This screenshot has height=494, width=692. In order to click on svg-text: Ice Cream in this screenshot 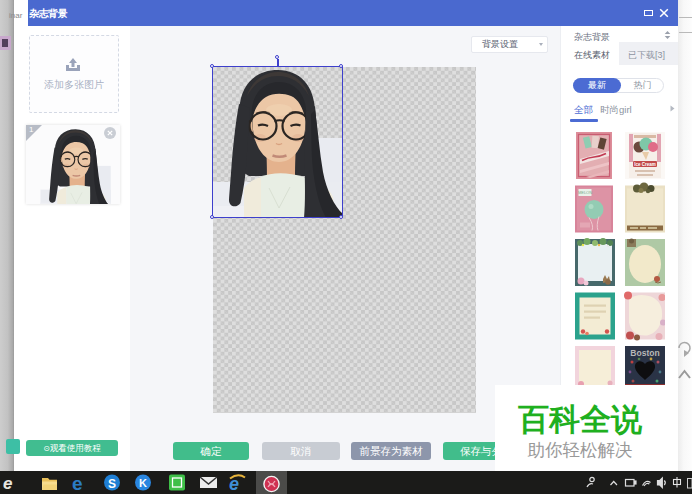, I will do `click(645, 164)`.